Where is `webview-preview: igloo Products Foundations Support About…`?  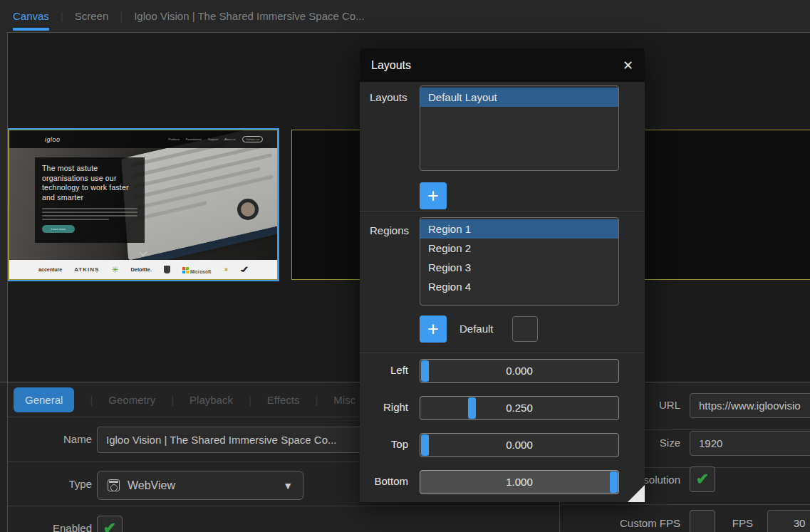
webview-preview: igloo Products Foundations Support About… is located at coordinates (143, 205).